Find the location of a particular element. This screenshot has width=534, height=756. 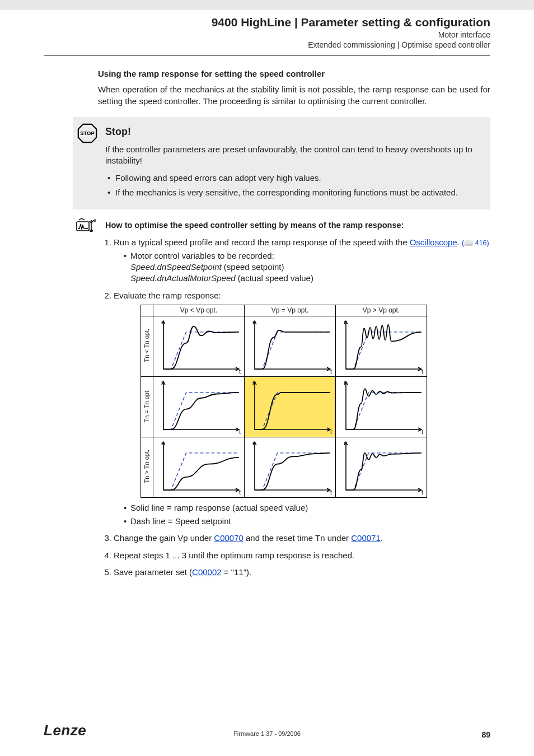

corner-cell is located at coordinates (147, 310).